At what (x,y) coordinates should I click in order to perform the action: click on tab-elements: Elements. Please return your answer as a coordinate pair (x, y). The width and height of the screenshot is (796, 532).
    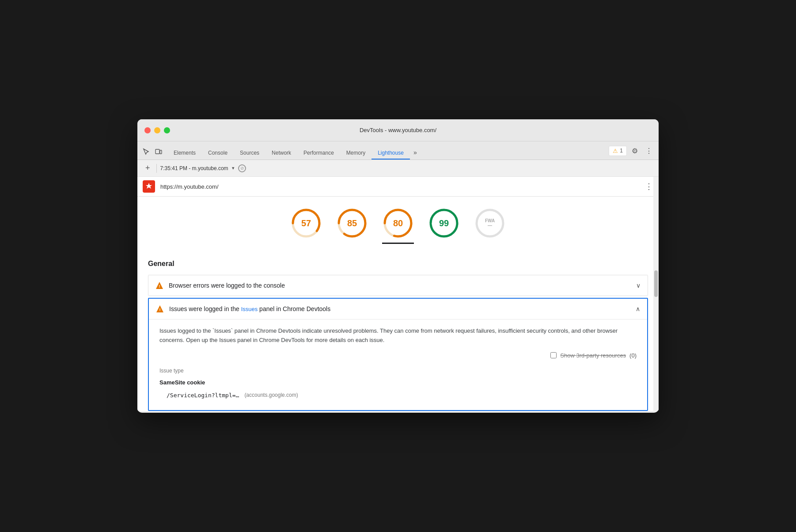
    Looking at the image, I should click on (185, 150).